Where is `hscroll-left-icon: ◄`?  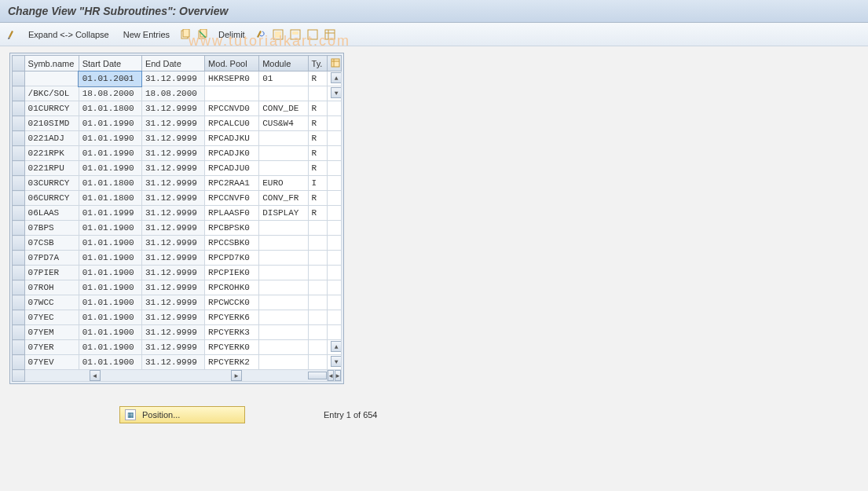 hscroll-left-icon: ◄ is located at coordinates (95, 376).